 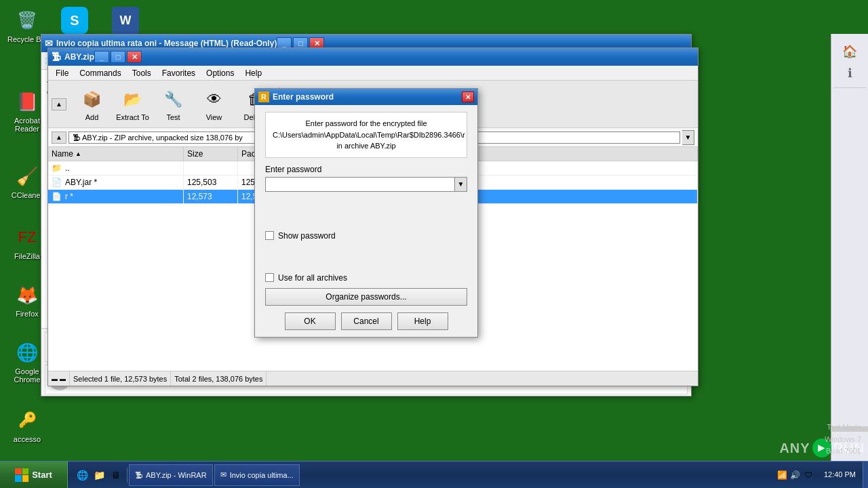 I want to click on file-name: .., so click(x=68, y=168).